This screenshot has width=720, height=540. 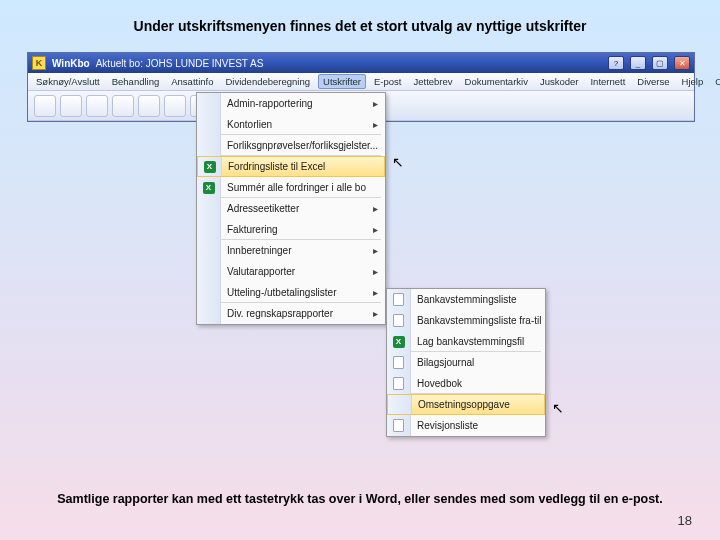 What do you see at coordinates (476, 384) in the screenshot?
I see `menu-entry-label: Hovedbok` at bounding box center [476, 384].